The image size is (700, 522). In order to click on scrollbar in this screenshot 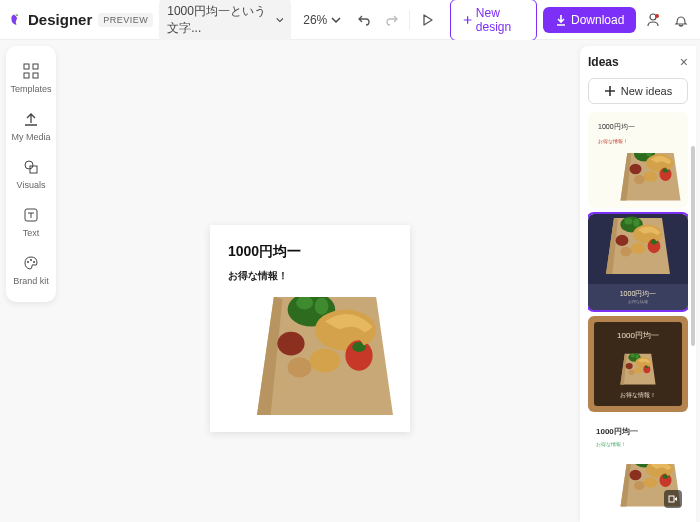, I will do `click(693, 316)`.